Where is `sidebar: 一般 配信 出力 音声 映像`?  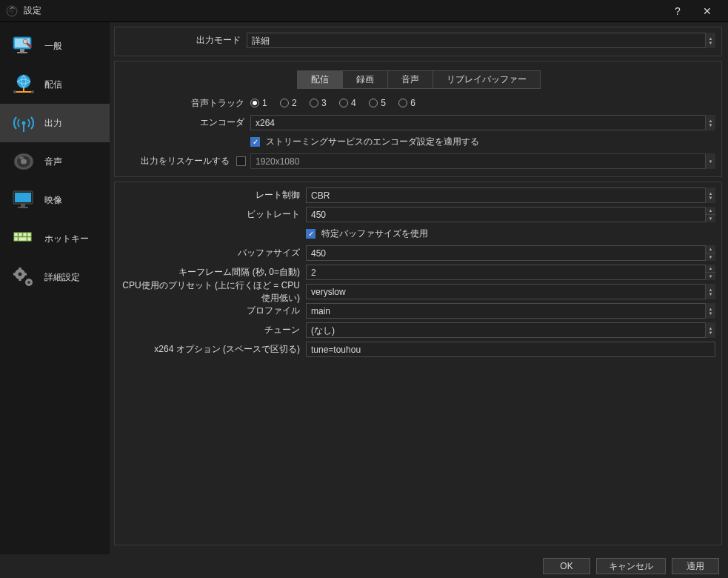 sidebar: 一般 配信 出力 音声 映像 is located at coordinates (55, 288).